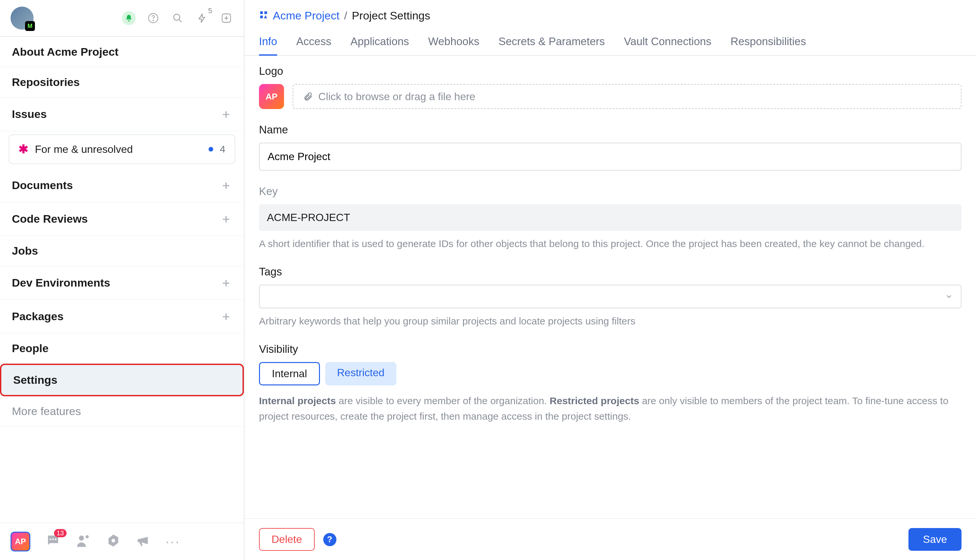 Image resolution: width=976 pixels, height=560 pixels. Describe the element at coordinates (113, 542) in the screenshot. I see `settings-cog-button` at that location.